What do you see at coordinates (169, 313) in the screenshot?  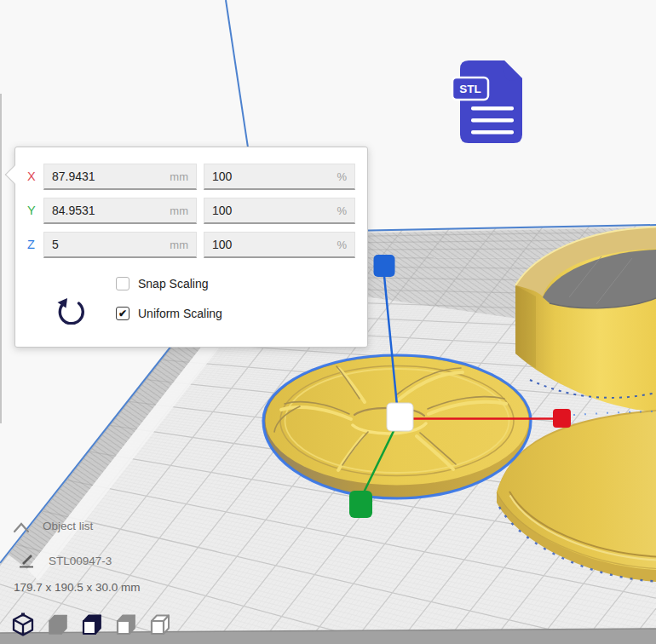 I see `uniform-scaling-row: ✔ Uniform Scaling` at bounding box center [169, 313].